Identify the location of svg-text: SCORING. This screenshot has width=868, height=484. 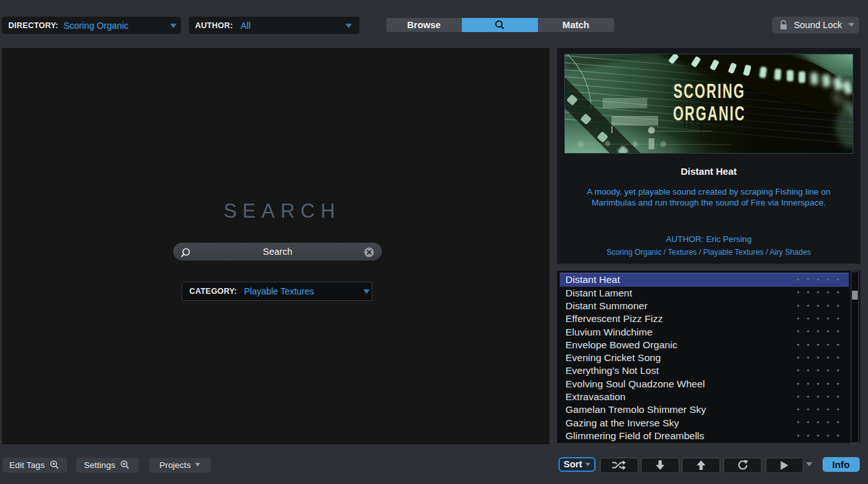
(709, 91).